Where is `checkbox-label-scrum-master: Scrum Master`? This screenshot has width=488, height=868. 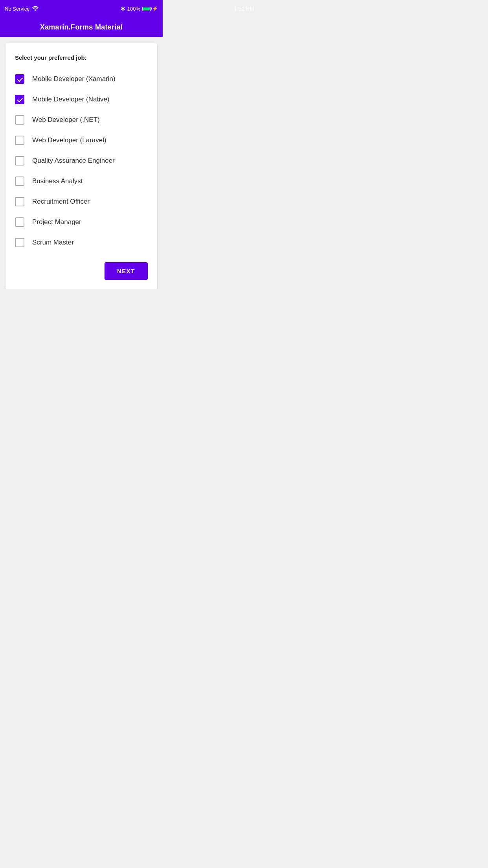 checkbox-label-scrum-master: Scrum Master is located at coordinates (53, 243).